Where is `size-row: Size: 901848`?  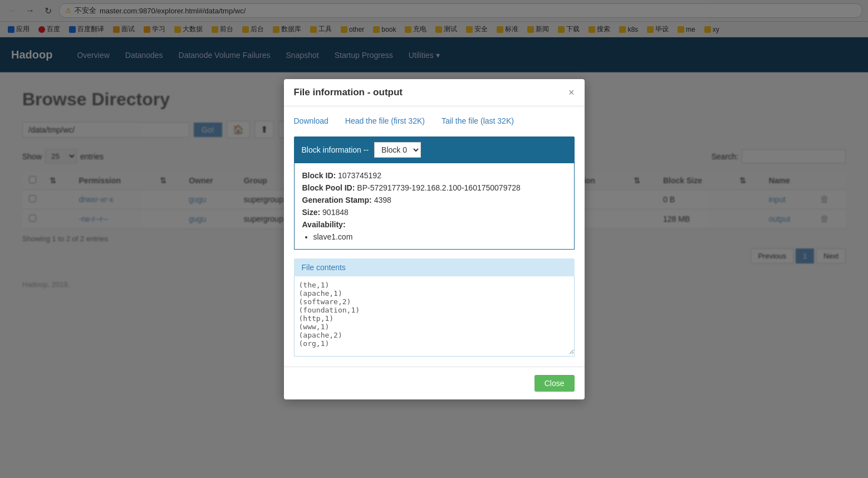 size-row: Size: 901848 is located at coordinates (434, 212).